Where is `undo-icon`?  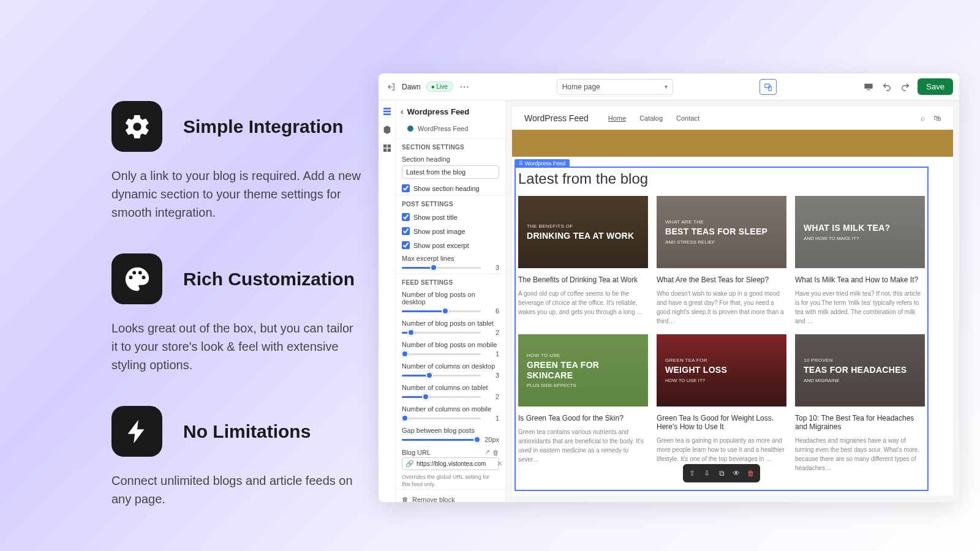 undo-icon is located at coordinates (887, 87).